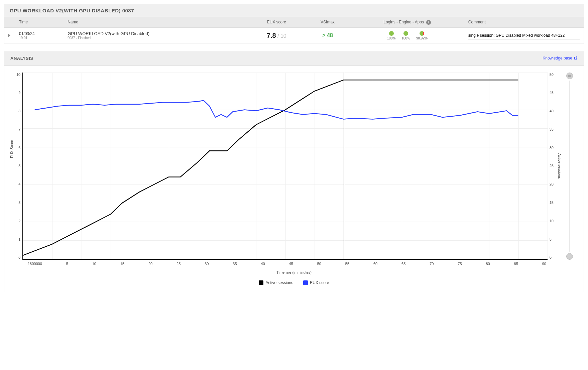 The image size is (588, 370). Describe the element at coordinates (570, 256) in the screenshot. I see `slider-bottom-knob` at that location.